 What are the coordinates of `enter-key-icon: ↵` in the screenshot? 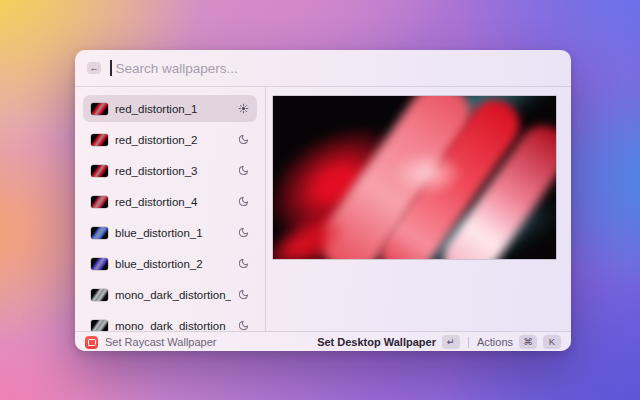 It's located at (451, 342).